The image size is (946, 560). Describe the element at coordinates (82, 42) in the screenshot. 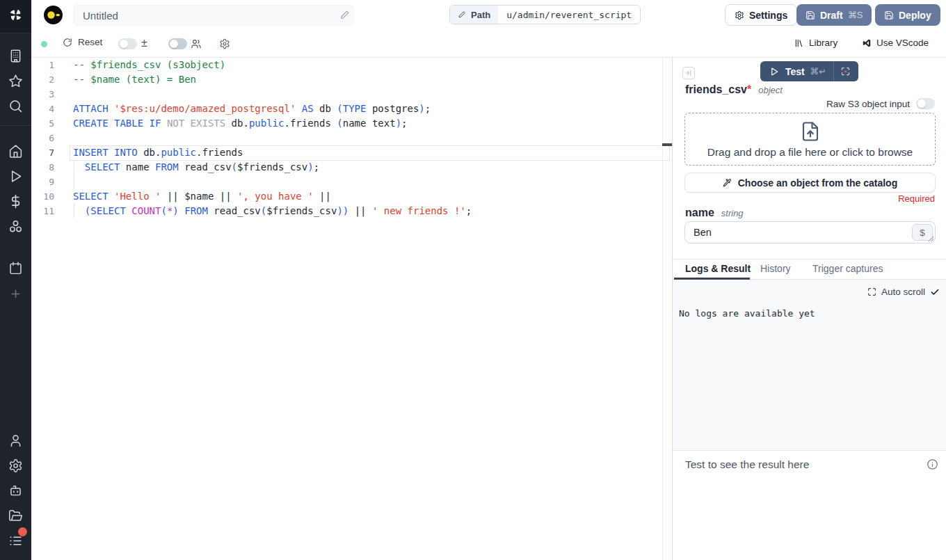

I see `reset-button: Reset` at that location.